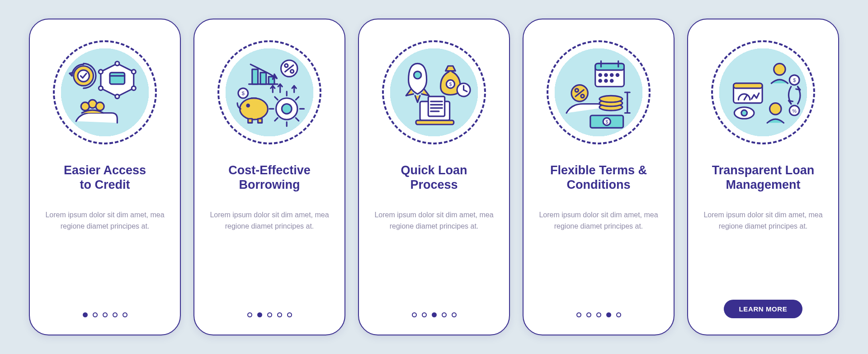 The width and height of the screenshot is (868, 354). I want to click on cost-effective-icon: $, so click(269, 92).